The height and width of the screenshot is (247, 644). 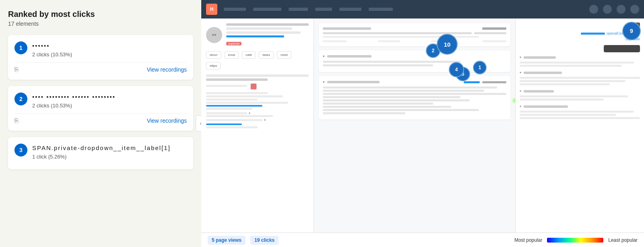 I want to click on hs-dark-btn, so click(x=622, y=49).